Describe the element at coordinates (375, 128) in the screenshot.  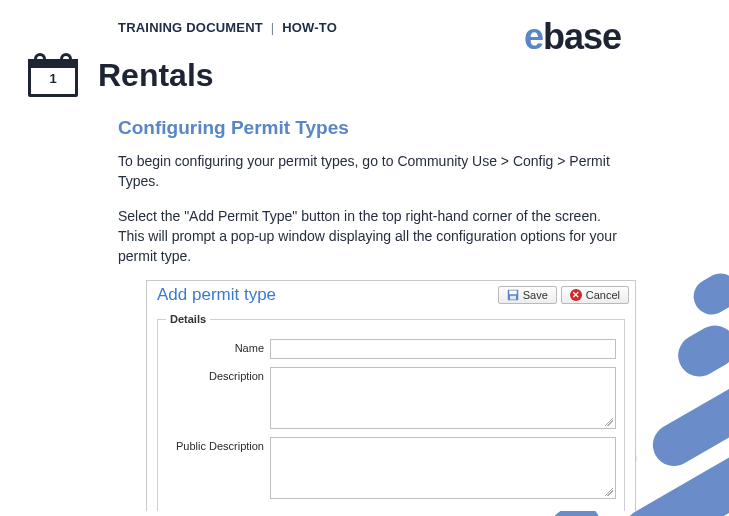
I see `section-heading: Configuring Permit Types` at that location.